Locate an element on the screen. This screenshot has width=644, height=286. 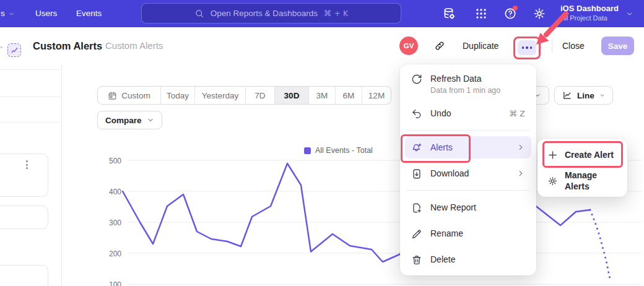
menu-item-label: Download is located at coordinates (450, 173).